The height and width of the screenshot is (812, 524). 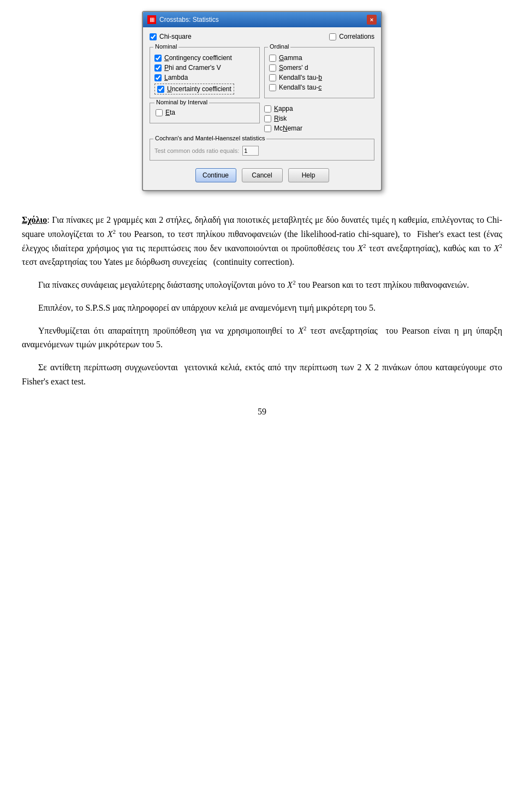 What do you see at coordinates (170, 112) in the screenshot?
I see `eta-label: Eta` at bounding box center [170, 112].